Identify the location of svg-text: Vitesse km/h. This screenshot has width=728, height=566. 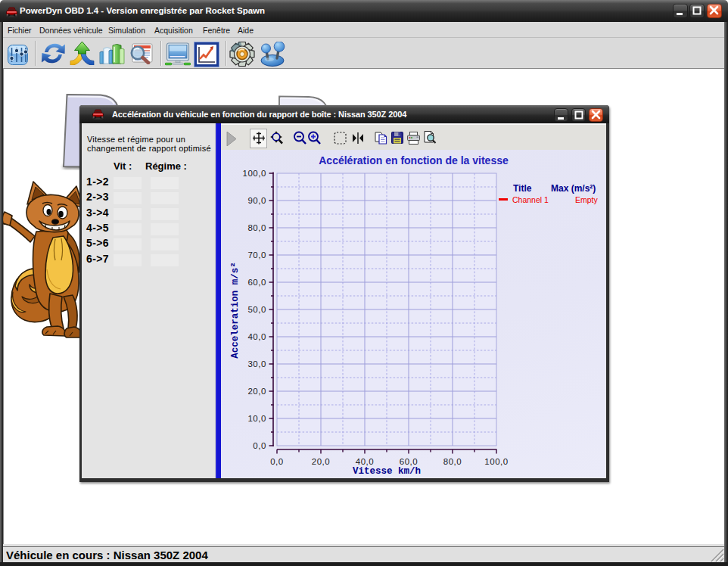
(387, 471).